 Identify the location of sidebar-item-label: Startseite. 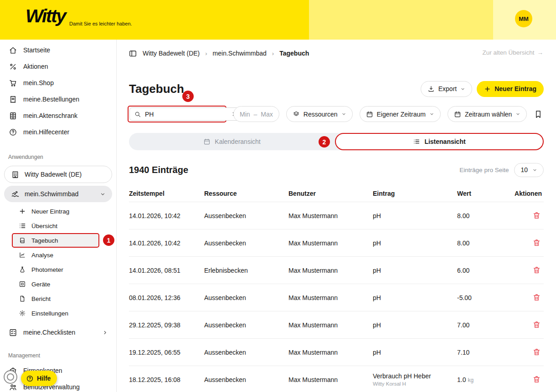
(36, 50).